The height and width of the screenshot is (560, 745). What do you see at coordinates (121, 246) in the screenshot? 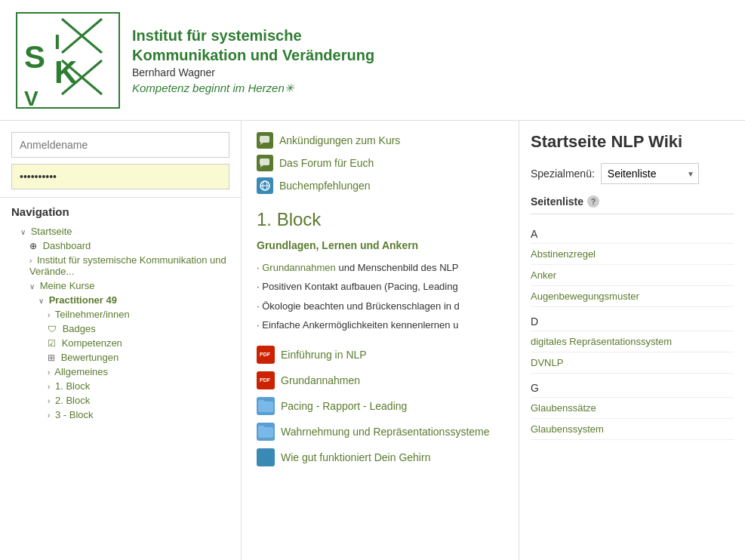
I see `nav-item-dashboard: ⊕ Dashboard` at bounding box center [121, 246].